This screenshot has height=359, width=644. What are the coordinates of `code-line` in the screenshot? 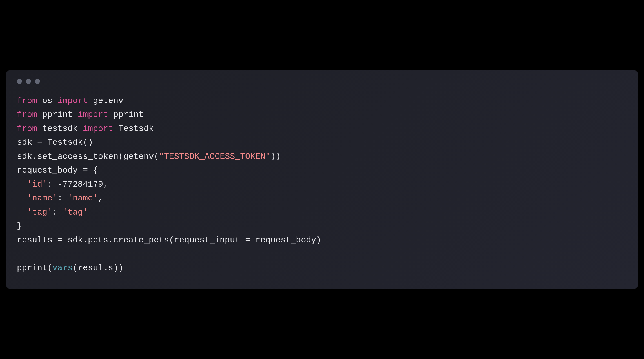 It's located at (322, 254).